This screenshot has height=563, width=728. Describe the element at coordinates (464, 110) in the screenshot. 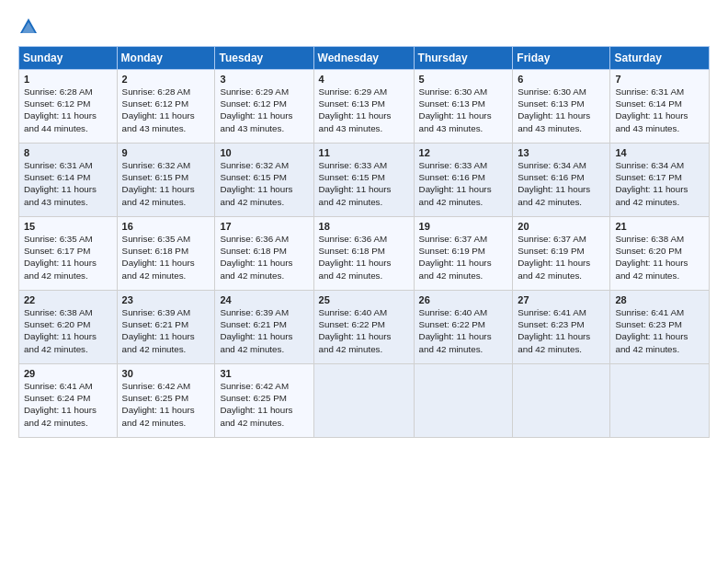

I see `day-info: Sunrise: 6:30 AMSunset: 6:13 PMDaylight:…` at that location.